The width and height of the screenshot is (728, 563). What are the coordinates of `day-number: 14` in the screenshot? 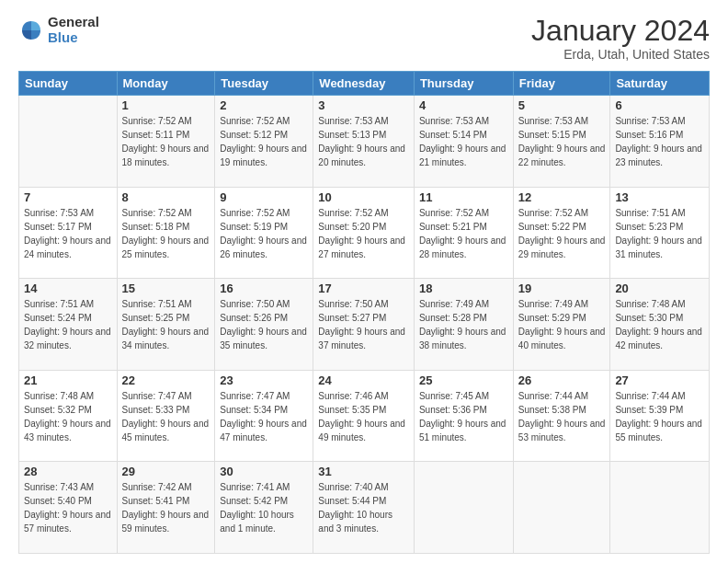 It's located at (68, 289).